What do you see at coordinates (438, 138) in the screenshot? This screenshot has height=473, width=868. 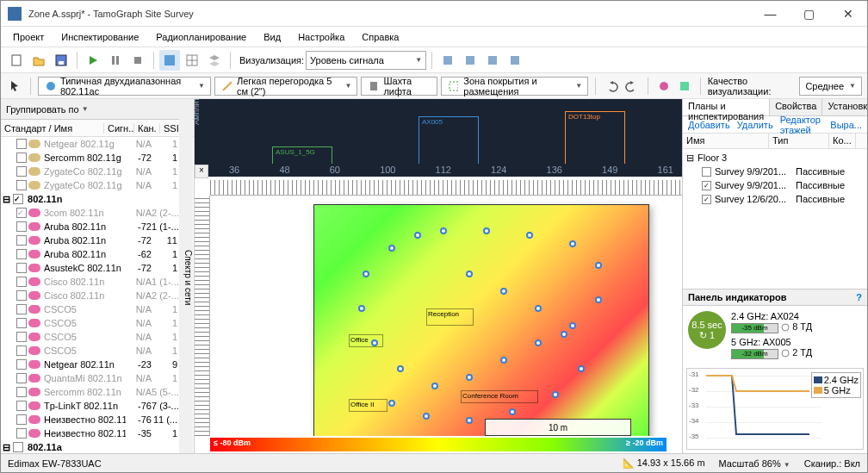 I see `spectrum-chart: Амплитуда (dBm) ASUS_1_5GAX005DOT13top 3…` at bounding box center [438, 138].